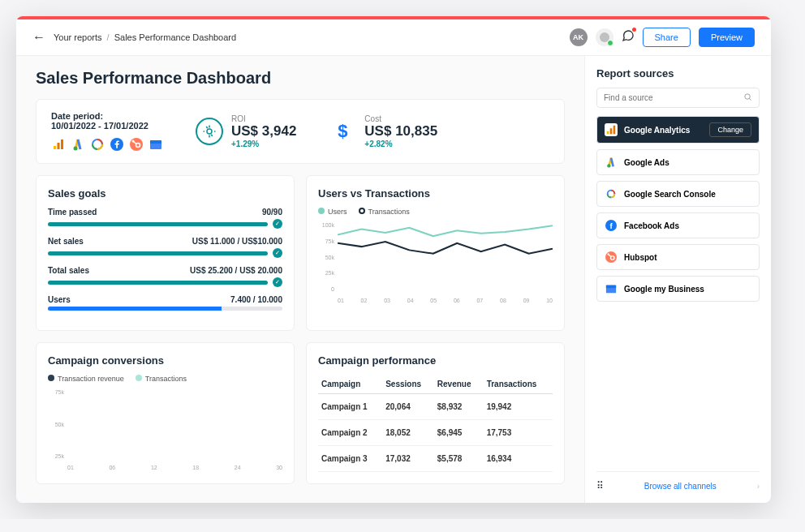  What do you see at coordinates (209, 131) in the screenshot?
I see `roi-icon` at bounding box center [209, 131].